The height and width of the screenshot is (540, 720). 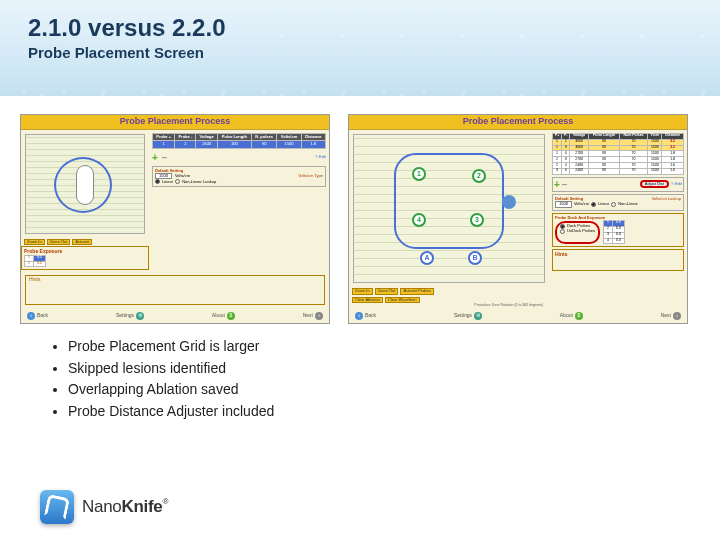 What do you see at coordinates (654, 184) in the screenshot?
I see `adjust-distance-button: Adjust Dist` at bounding box center [654, 184].